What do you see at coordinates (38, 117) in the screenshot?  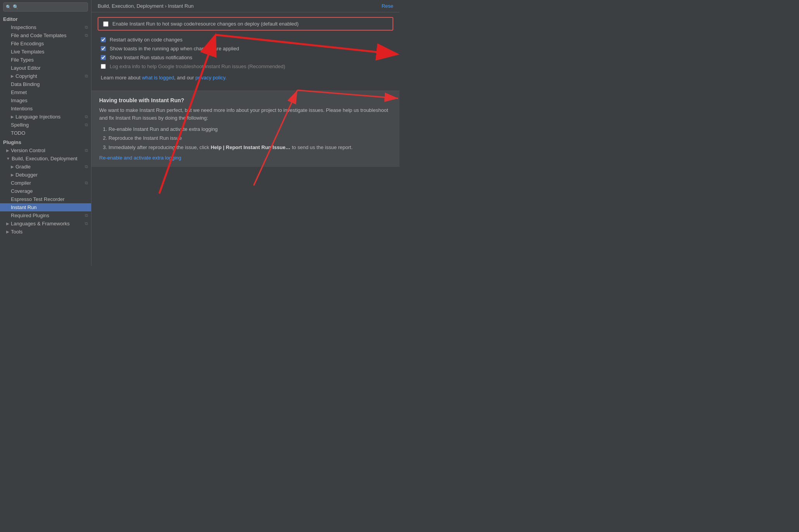 I see `sidebar-item-label: Language Injections` at bounding box center [38, 117].